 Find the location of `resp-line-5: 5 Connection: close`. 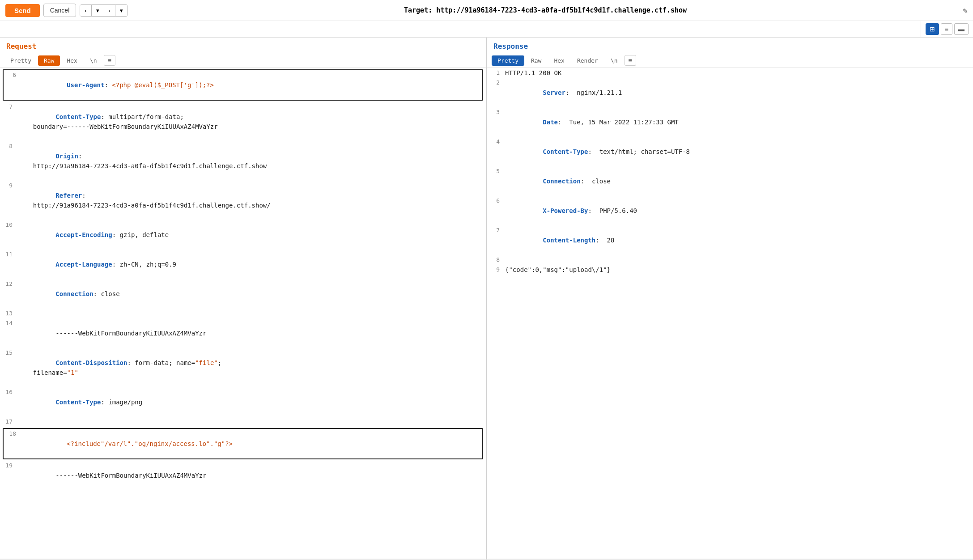

resp-line-5: 5 Connection: close is located at coordinates (730, 181).